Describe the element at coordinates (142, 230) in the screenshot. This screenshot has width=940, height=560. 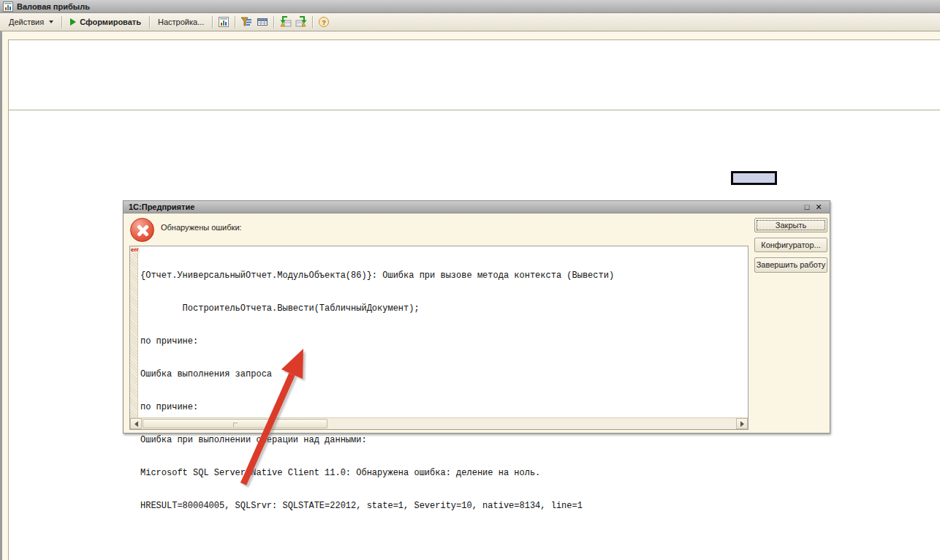
I see `error-icon` at that location.